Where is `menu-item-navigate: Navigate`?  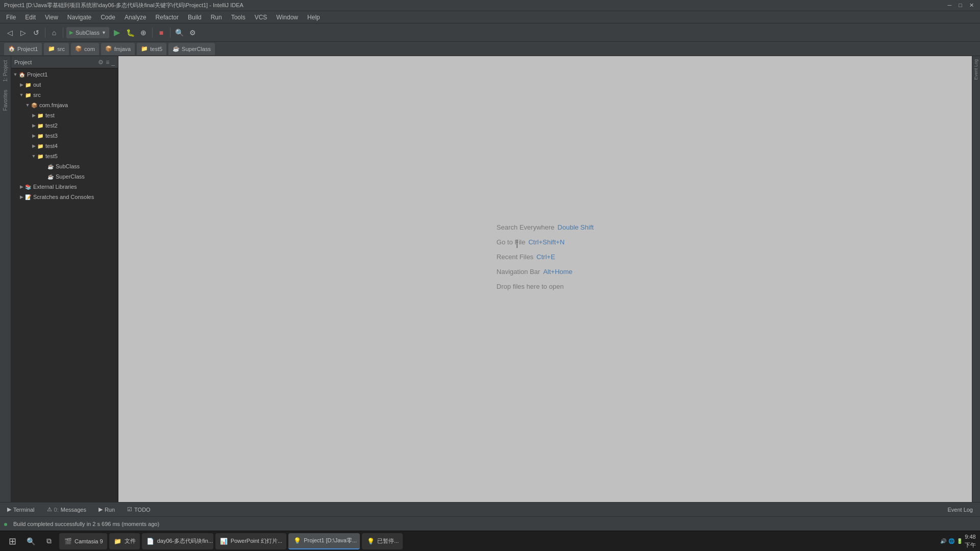
menu-item-navigate: Navigate is located at coordinates (80, 17).